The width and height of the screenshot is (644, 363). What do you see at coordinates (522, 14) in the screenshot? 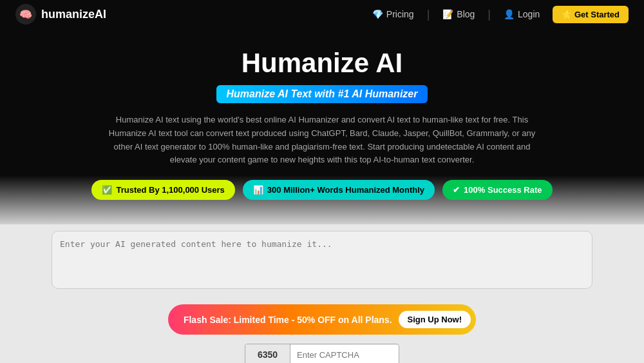
I see `nav-link-login: 👤 Login` at bounding box center [522, 14].